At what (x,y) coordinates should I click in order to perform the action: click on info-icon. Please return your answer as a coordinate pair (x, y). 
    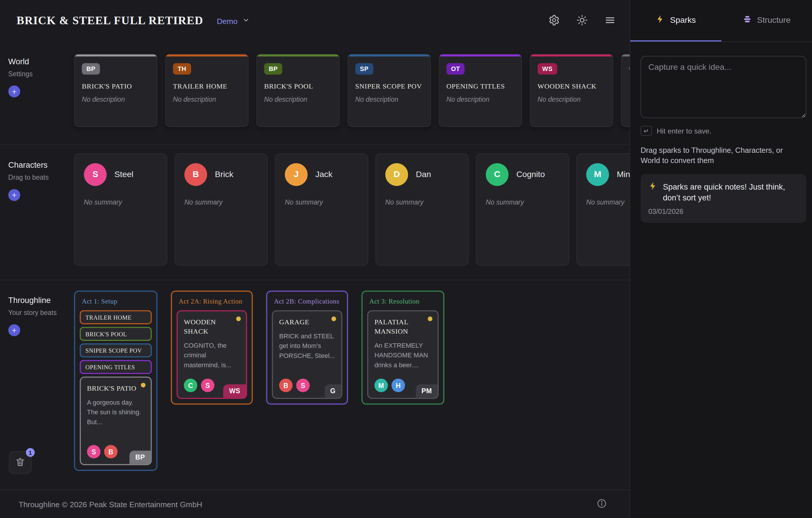
    Looking at the image, I should click on (602, 504).